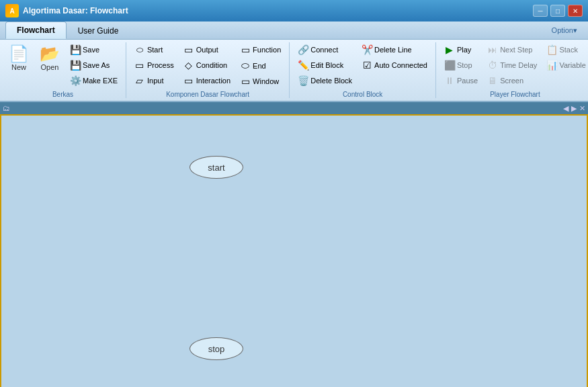 This screenshot has width=588, height=387. What do you see at coordinates (261, 66) in the screenshot?
I see `end-button: ⬭ End` at bounding box center [261, 66].